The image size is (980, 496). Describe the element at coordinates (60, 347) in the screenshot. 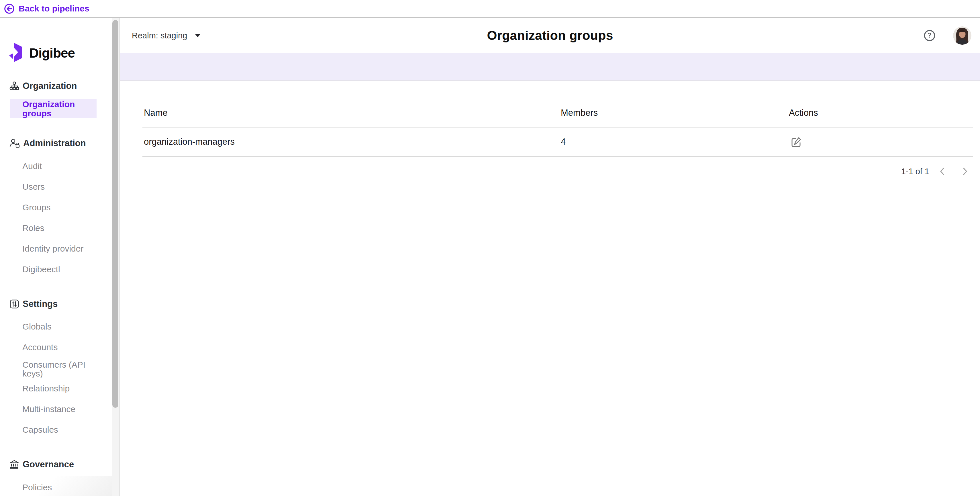

I see `sidebar-item-accounts: Accounts` at that location.